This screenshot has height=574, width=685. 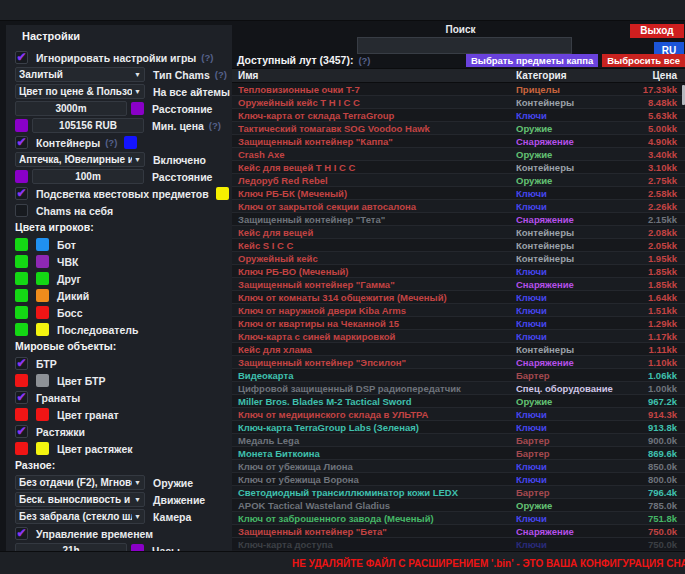 What do you see at coordinates (458, 506) in the screenshot?
I see `loot-row: APOK Tactical Wasteland GladiusОружие785…` at bounding box center [458, 506].